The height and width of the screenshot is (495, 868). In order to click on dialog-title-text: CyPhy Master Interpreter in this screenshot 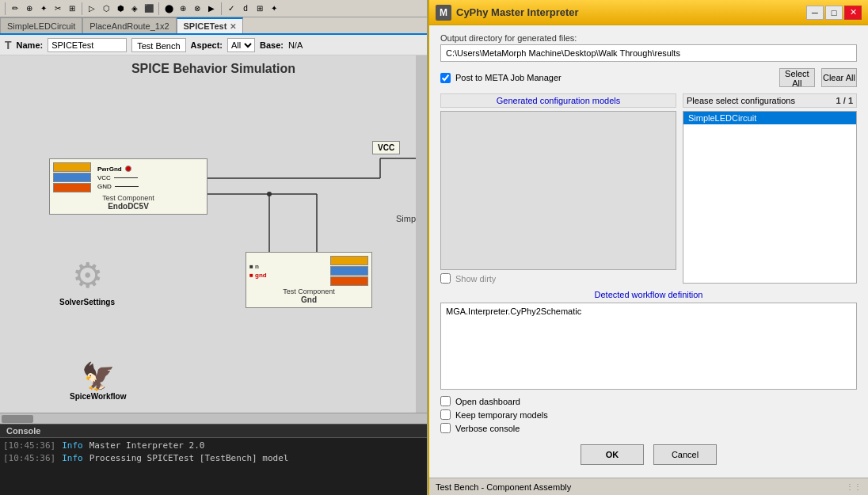, I will do `click(518, 13)`.